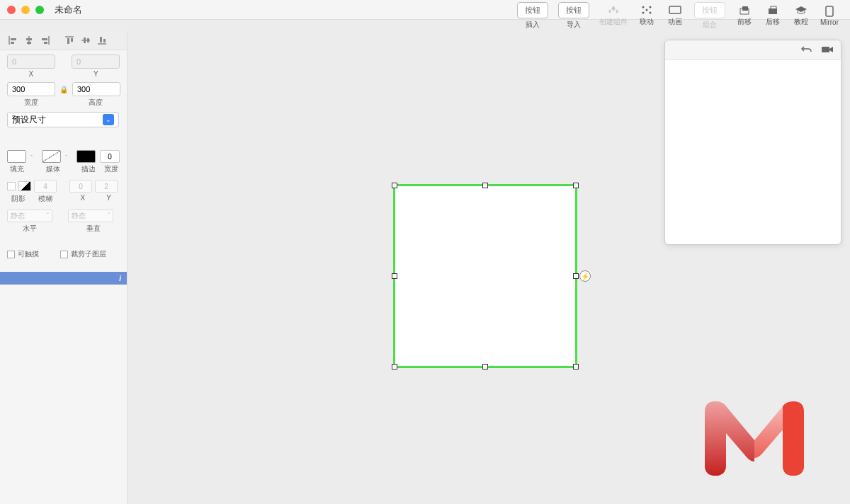  Describe the element at coordinates (63, 120) in the screenshot. I see `preset-dropdown: 预设尺寸 ⌄` at that location.